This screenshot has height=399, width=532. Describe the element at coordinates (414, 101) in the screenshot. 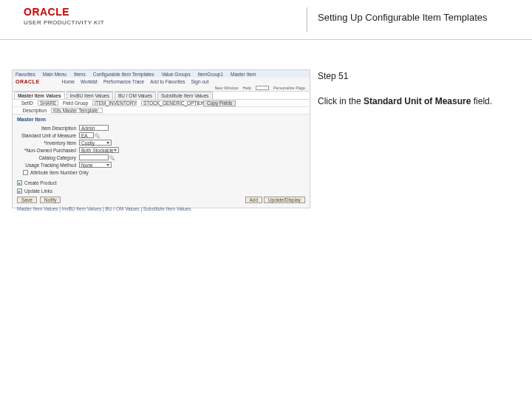

I see `step-text: Click in the Standard Unit of Measure fi…` at that location.